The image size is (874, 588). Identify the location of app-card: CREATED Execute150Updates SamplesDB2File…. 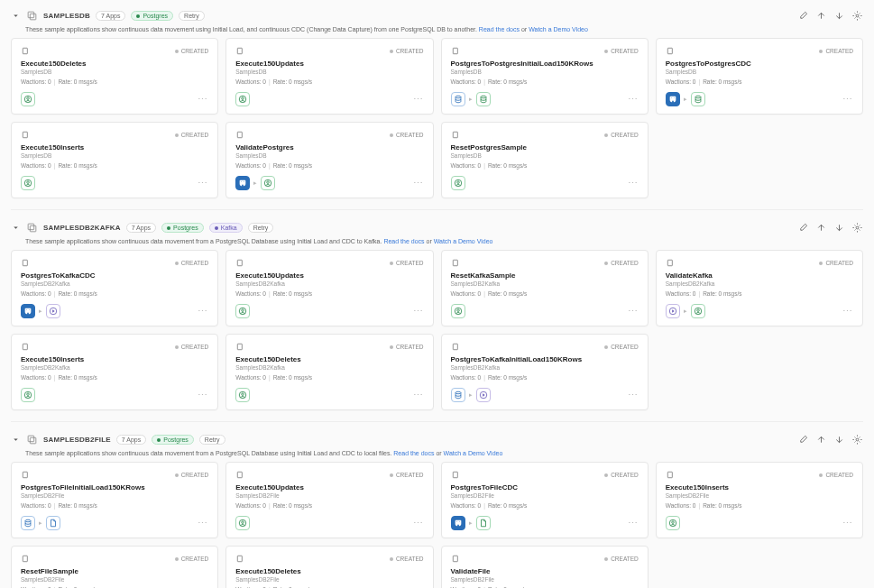
(329, 500).